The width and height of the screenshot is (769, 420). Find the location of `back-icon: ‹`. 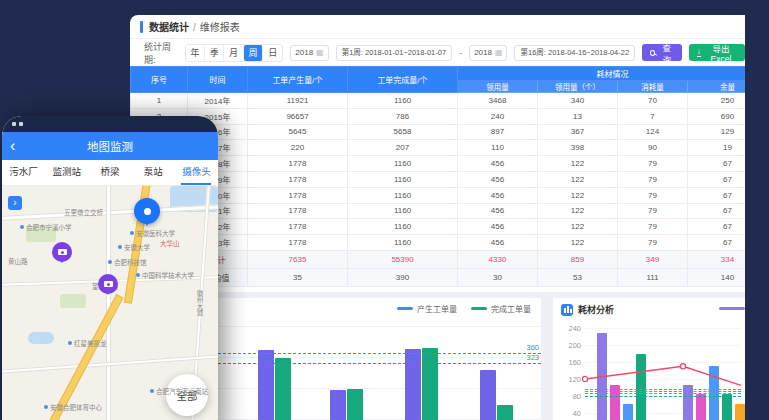

back-icon: ‹ is located at coordinates (12, 146).